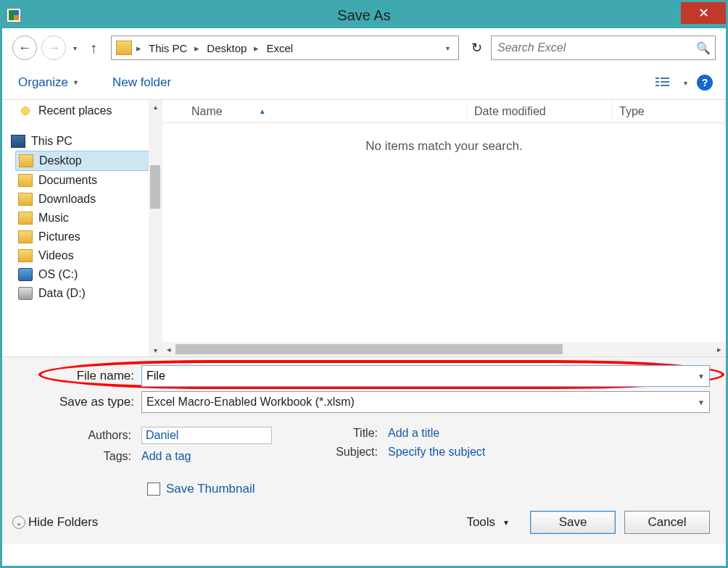 The width and height of the screenshot is (728, 568). I want to click on sidebar-item-music: Music, so click(88, 218).